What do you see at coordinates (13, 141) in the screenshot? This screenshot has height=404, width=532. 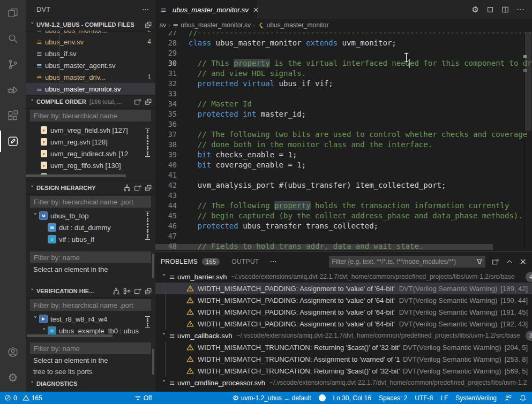 I see `activity-dvt` at bounding box center [13, 141].